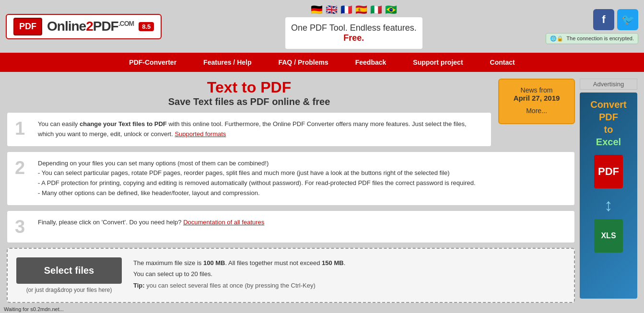 The width and height of the screenshot is (644, 313). Describe the element at coordinates (609, 117) in the screenshot. I see `ad-pdf: PDF` at that location.